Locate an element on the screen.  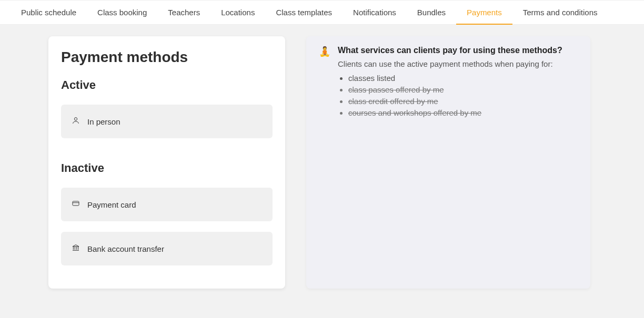
tab-label: Class booking is located at coordinates (122, 13).